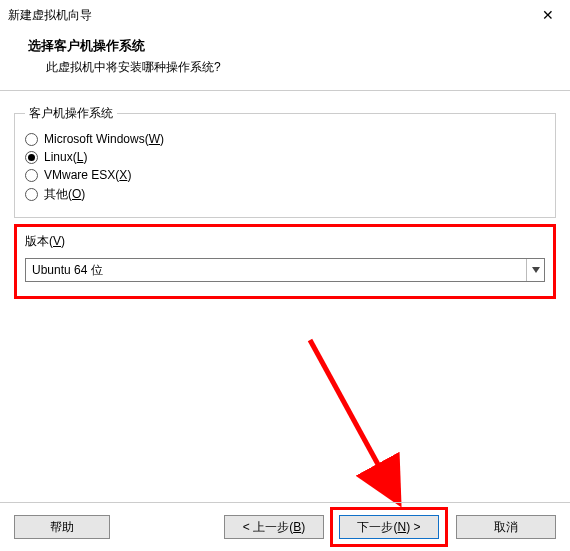 This screenshot has width=570, height=551. I want to click on wizard-header: 选择客户机操作系统 此虚拟机中将安装哪种操作系统?, so click(285, 60).